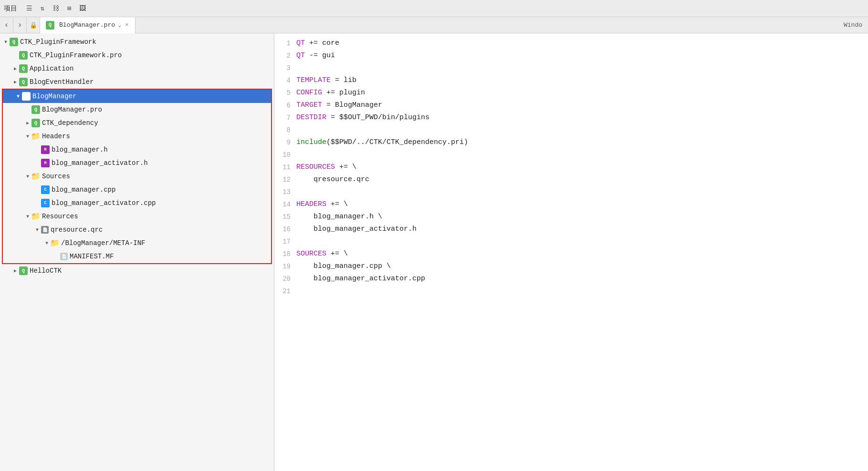 The width and height of the screenshot is (868, 471). What do you see at coordinates (137, 96) in the screenshot?
I see `tree-item-blogmanager: Q BlogManager` at bounding box center [137, 96].